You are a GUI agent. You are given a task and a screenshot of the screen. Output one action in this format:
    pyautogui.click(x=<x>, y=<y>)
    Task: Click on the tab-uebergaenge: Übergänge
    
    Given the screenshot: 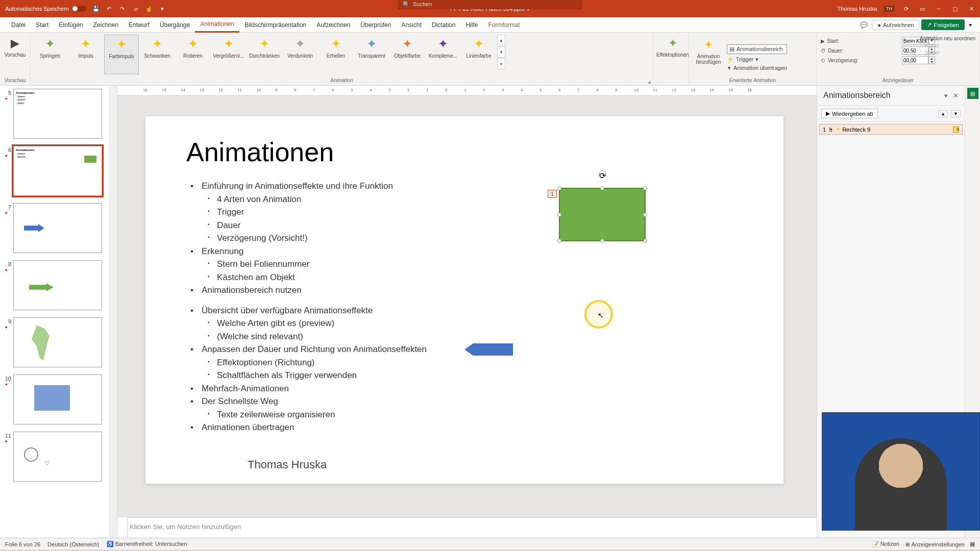 What is the action you would take?
    pyautogui.click(x=175, y=25)
    